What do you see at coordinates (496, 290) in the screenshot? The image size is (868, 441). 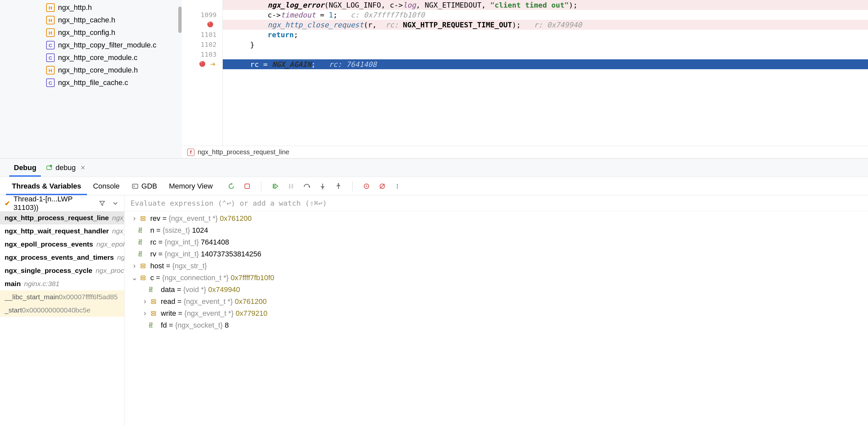 I see `variable-row: 1001data = {void *} 0x749940` at bounding box center [496, 290].